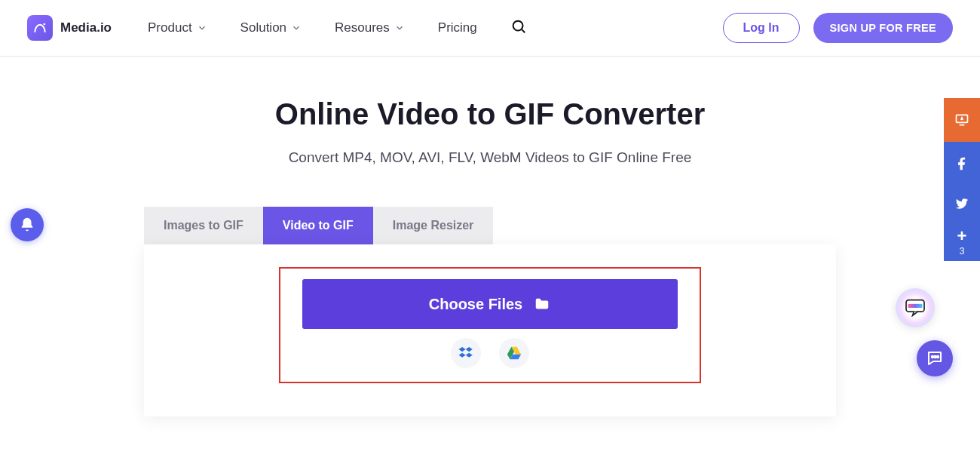 The width and height of the screenshot is (980, 470). I want to click on header: Media.io Product Solution Resoures Prici…, so click(490, 29).